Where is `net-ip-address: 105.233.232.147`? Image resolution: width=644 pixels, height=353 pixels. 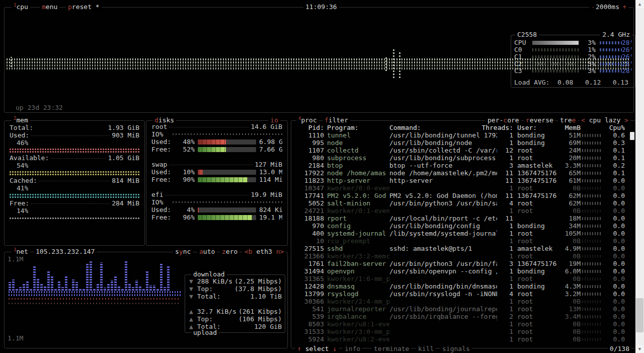
net-ip-address: 105.233.232.147 is located at coordinates (65, 252).